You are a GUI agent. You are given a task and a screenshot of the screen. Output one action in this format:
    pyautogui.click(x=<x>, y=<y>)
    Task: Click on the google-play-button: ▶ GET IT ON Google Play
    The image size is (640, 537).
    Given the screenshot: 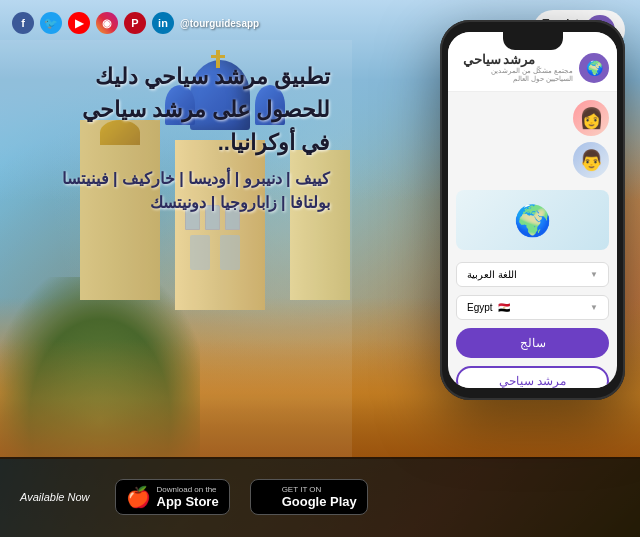 What is the action you would take?
    pyautogui.click(x=309, y=497)
    